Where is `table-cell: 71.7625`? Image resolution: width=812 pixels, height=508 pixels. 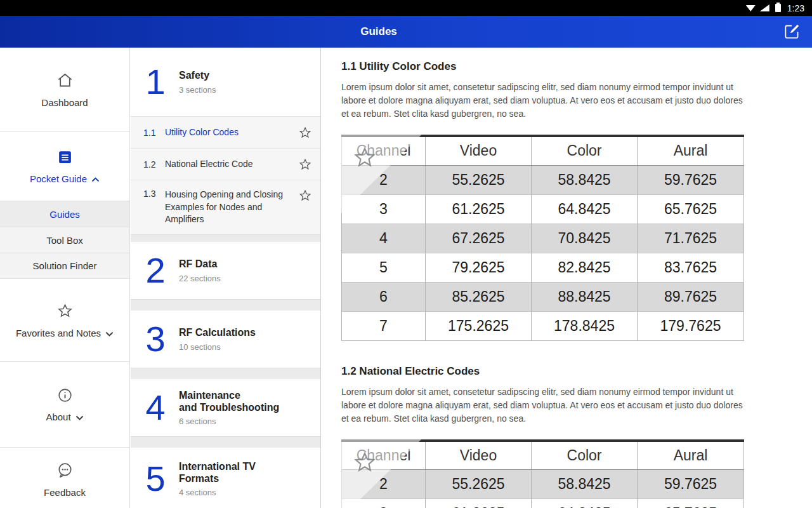 table-cell: 71.7625 is located at coordinates (691, 238).